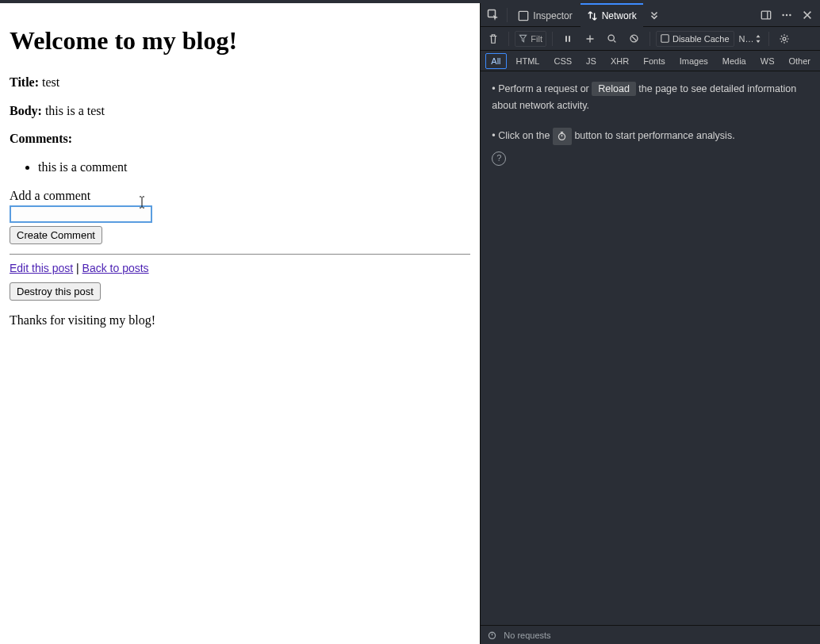  What do you see at coordinates (239, 196) in the screenshot?
I see `add-comment-label: Add a comment` at bounding box center [239, 196].